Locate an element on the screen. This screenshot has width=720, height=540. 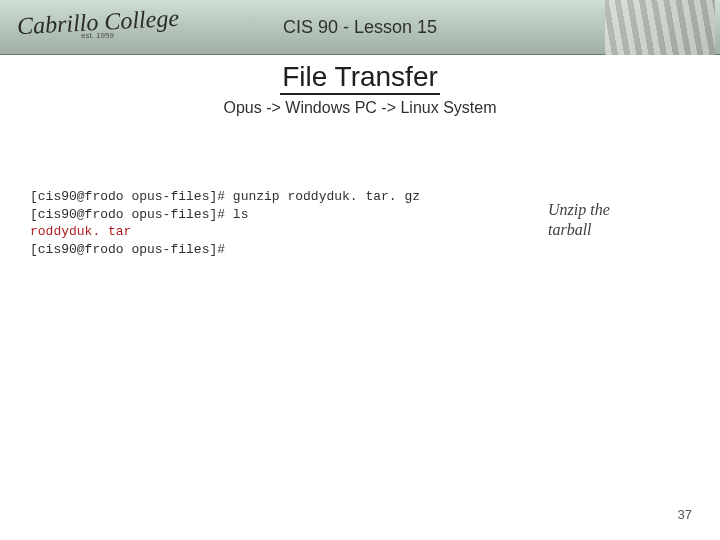
terminal-line-2: [cis90@frodo opus-files]# ls is located at coordinates (225, 215).